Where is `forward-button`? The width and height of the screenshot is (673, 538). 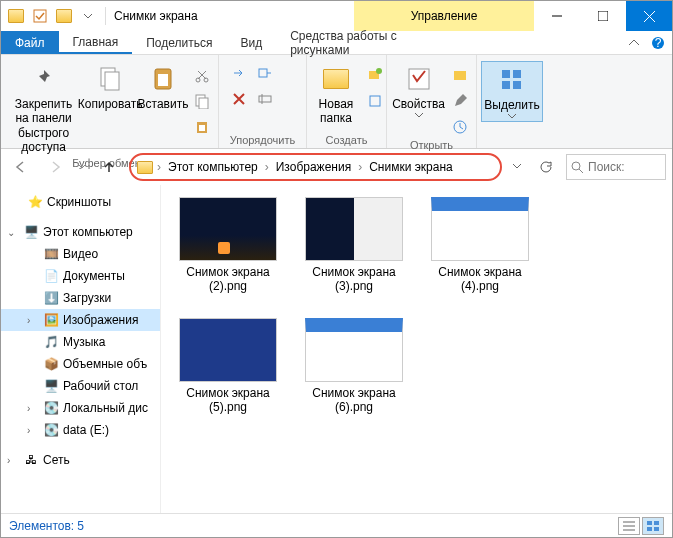 forward-button is located at coordinates (55, 167).